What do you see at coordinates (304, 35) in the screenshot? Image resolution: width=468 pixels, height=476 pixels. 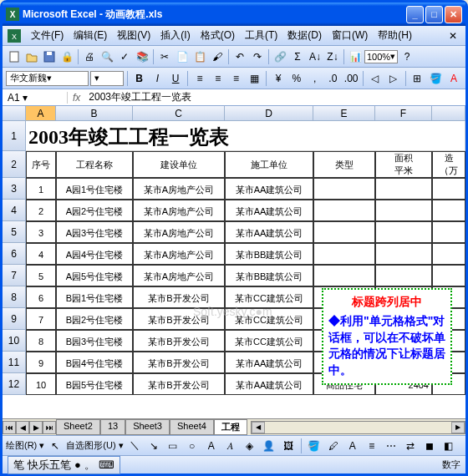 I see `menu-item: 数据(D)` at bounding box center [304, 35].